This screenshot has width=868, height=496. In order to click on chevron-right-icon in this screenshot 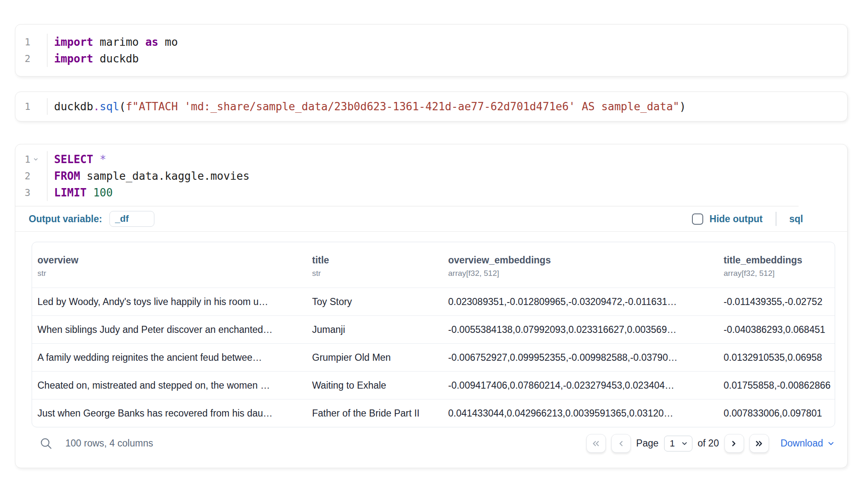, I will do `click(734, 444)`.